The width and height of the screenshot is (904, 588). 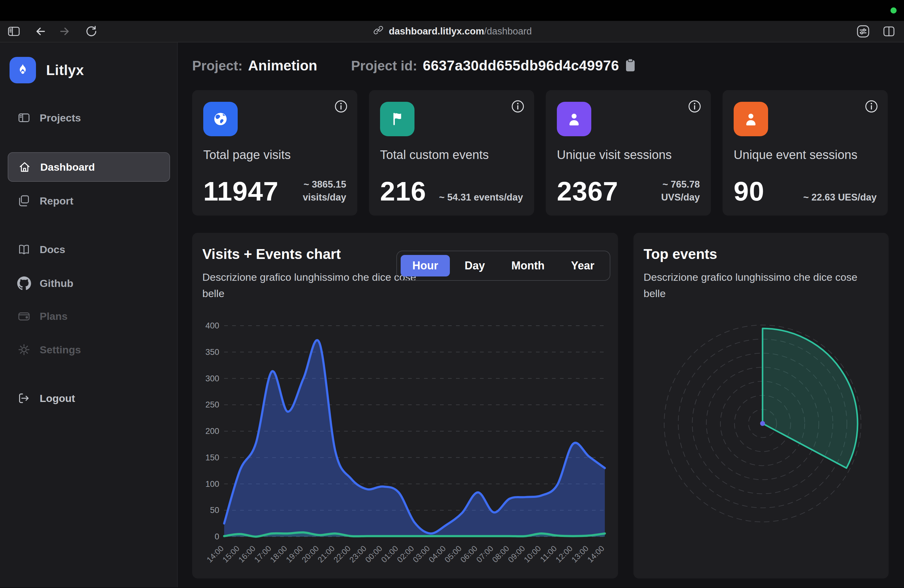 What do you see at coordinates (40, 31) in the screenshot?
I see `back-icon` at bounding box center [40, 31].